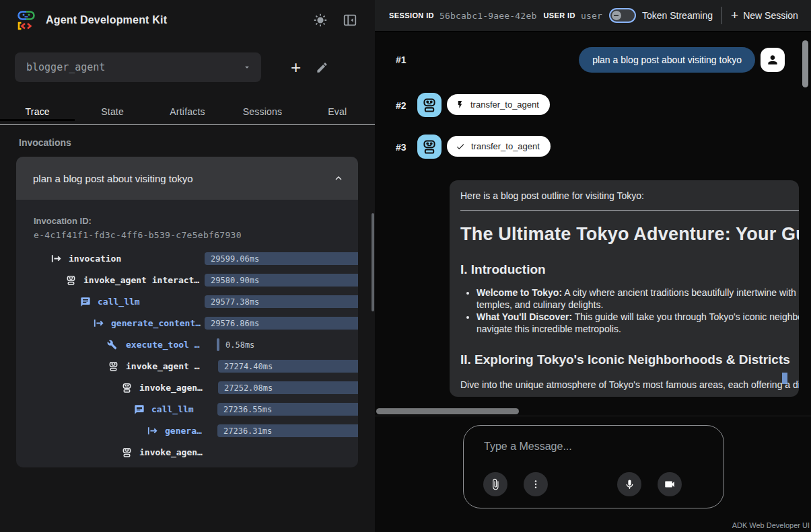 The width and height of the screenshot is (811, 532). What do you see at coordinates (670, 484) in the screenshot?
I see `video-button` at bounding box center [670, 484].